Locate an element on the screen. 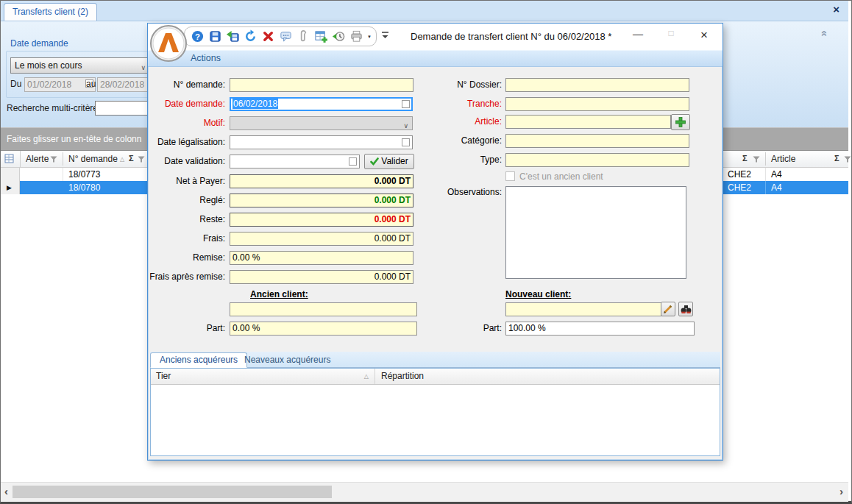 This screenshot has width=852, height=504. print-icon is located at coordinates (356, 37).